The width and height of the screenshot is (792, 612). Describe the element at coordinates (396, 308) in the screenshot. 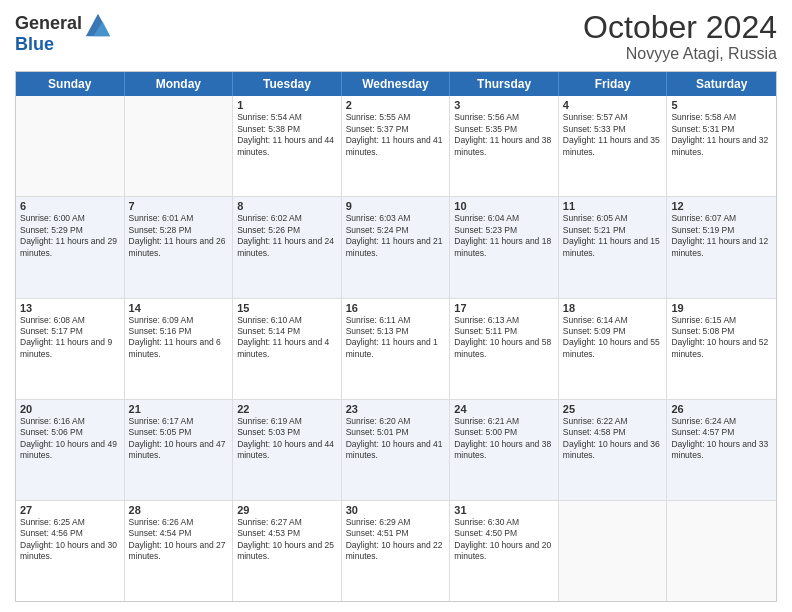

I see `day-number: 16` at that location.